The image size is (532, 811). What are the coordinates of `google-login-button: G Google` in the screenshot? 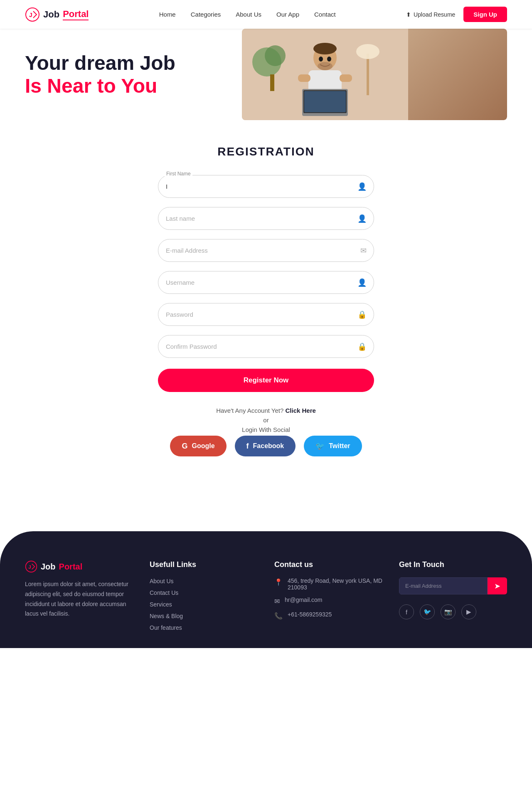 It's located at (198, 446).